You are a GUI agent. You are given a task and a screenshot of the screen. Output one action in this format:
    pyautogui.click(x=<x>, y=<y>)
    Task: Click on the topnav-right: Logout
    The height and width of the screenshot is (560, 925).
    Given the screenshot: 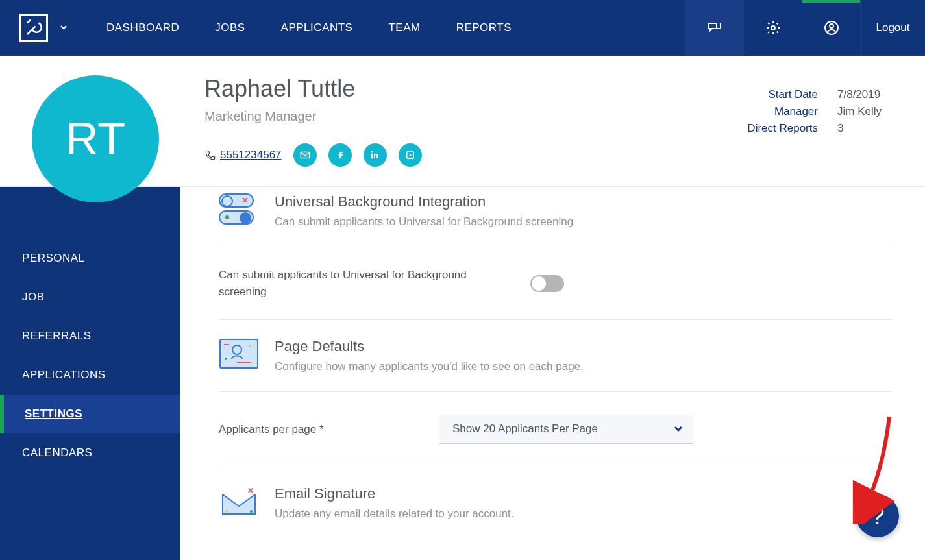 What is the action you would take?
    pyautogui.click(x=805, y=28)
    